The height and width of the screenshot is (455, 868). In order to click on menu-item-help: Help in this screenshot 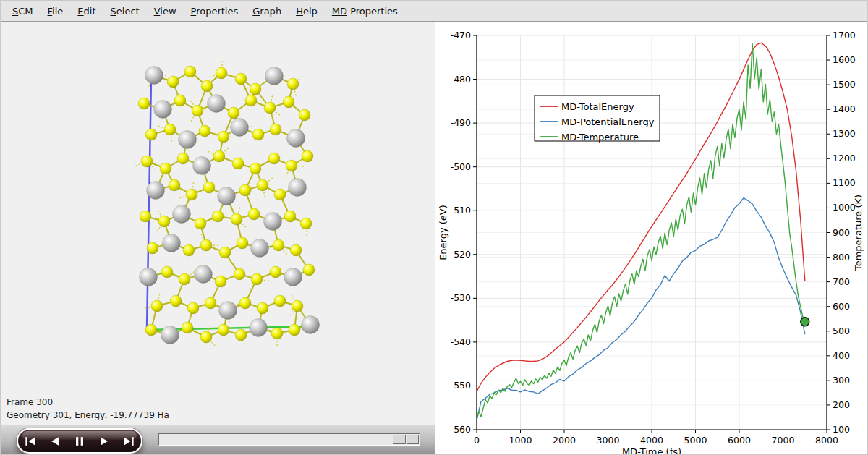, I will do `click(307, 12)`.